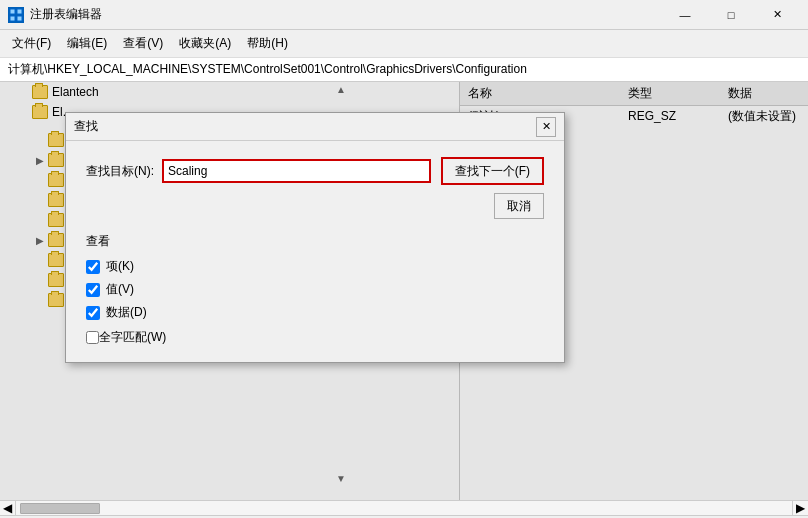  I want to click on checkbox-row-keys: 项(K), so click(315, 266).